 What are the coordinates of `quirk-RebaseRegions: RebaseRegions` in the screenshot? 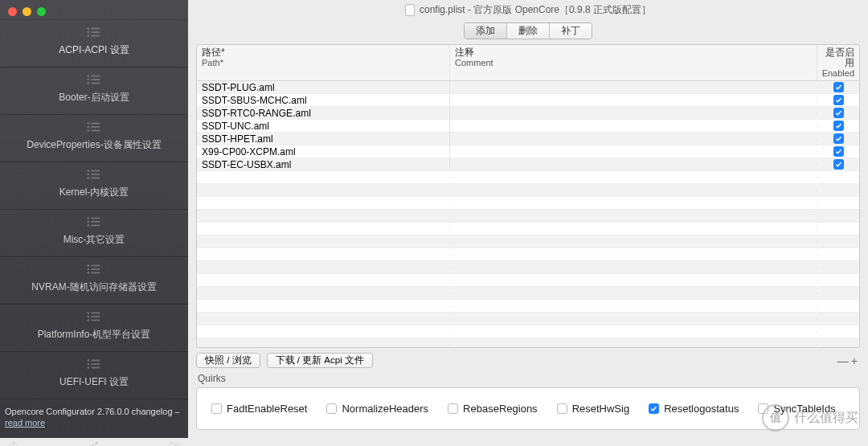 It's located at (493, 408).